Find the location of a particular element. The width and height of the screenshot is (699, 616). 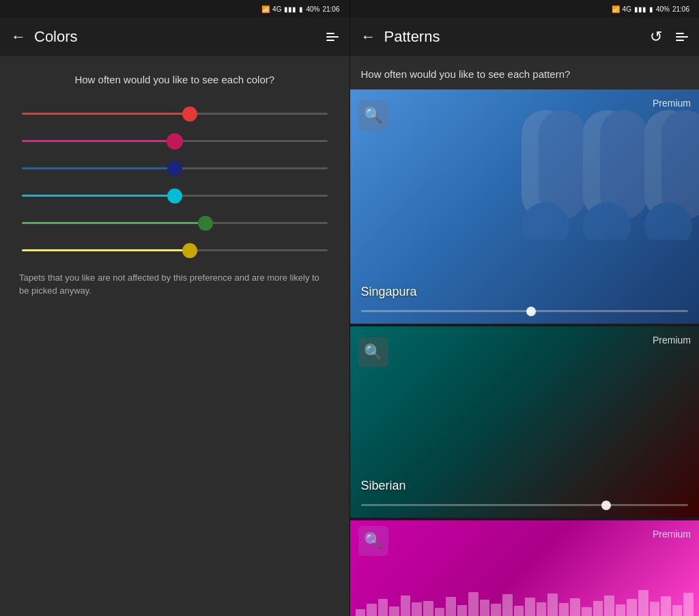

slider-cyan-bg is located at coordinates (251, 195).